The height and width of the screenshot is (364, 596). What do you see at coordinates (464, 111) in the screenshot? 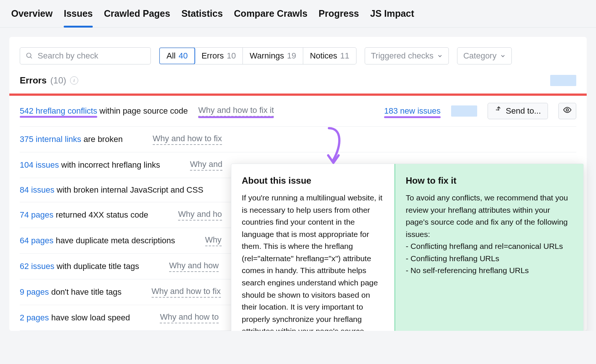
I see `issue-sparkline` at bounding box center [464, 111].